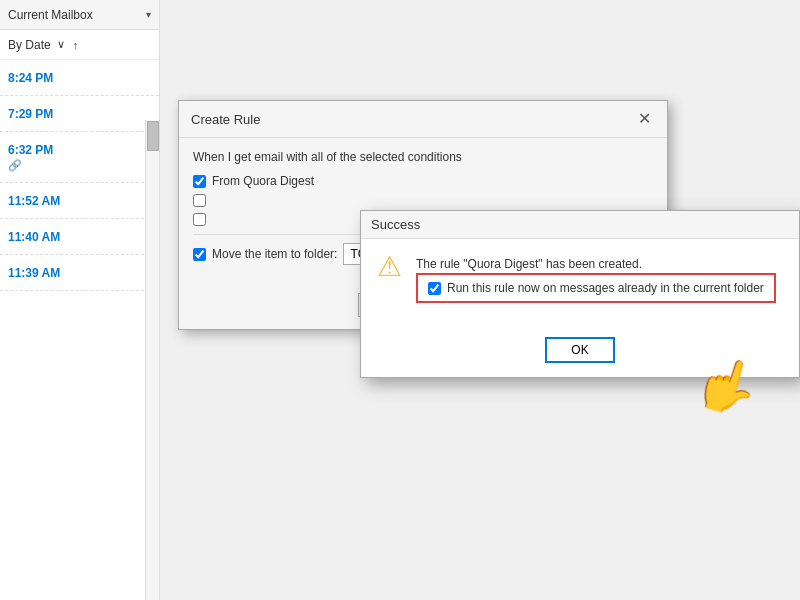  Describe the element at coordinates (580, 350) in the screenshot. I see `success-ok-button: OK` at that location.